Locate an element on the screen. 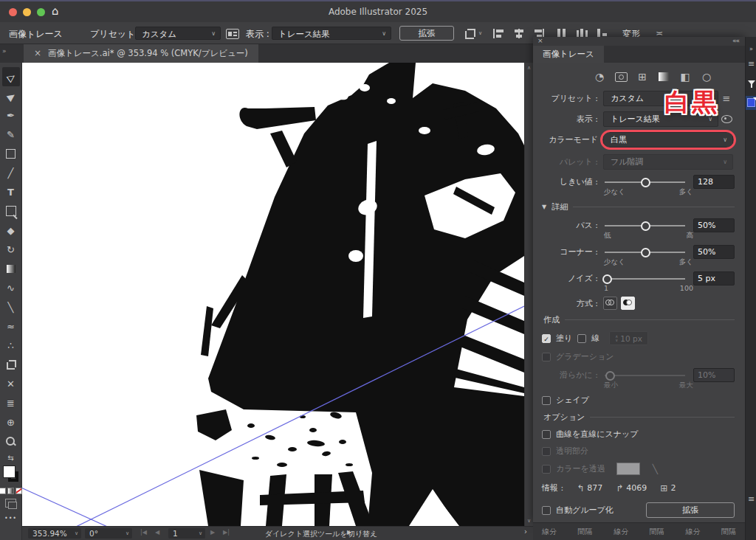 Image resolution: width=756 pixels, height=540 pixels. scale-tool is located at coordinates (11, 211).